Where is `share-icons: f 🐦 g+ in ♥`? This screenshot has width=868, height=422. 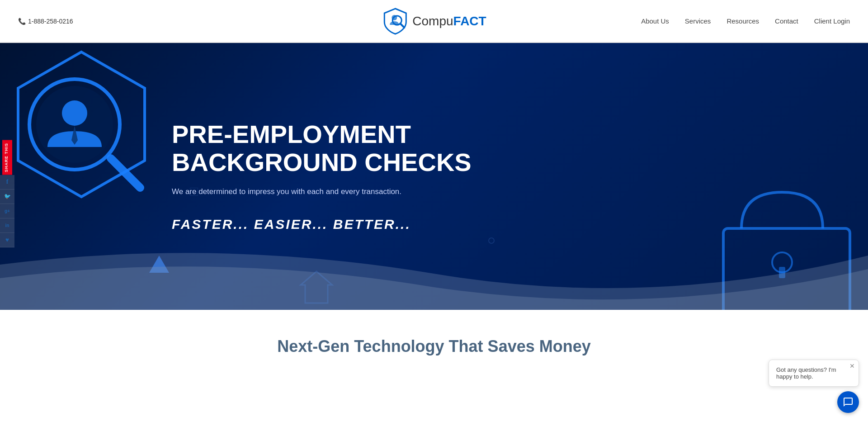 share-icons: f 🐦 g+ in ♥ is located at coordinates (7, 211).